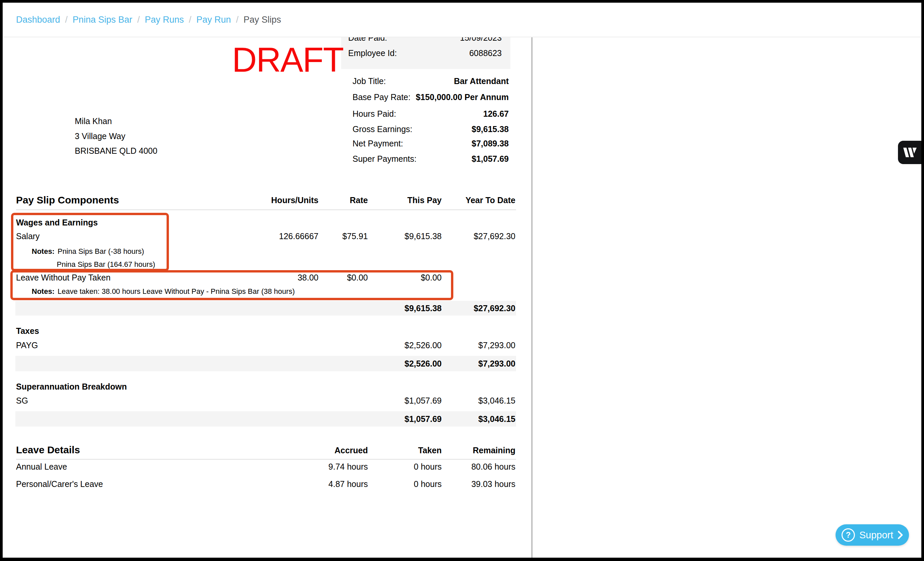 This screenshot has height=561, width=924. Describe the element at coordinates (922, 280) in the screenshot. I see `frame-border-right` at that location.